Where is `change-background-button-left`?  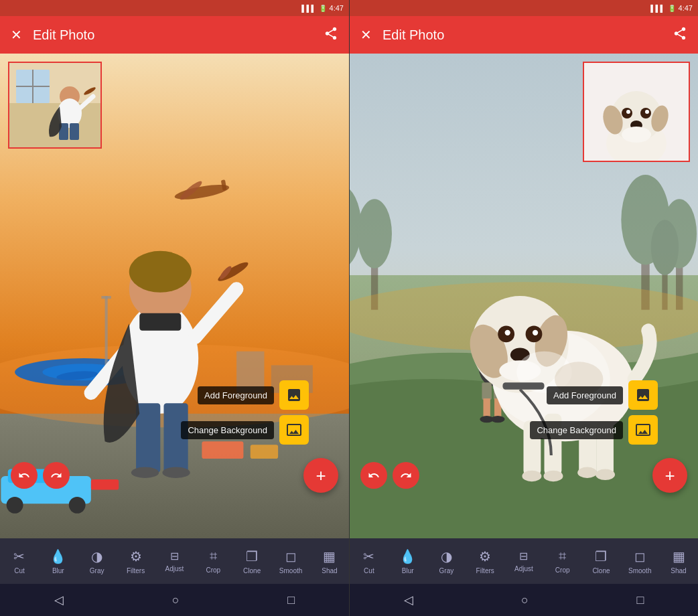
change-background-button-left is located at coordinates (294, 430).